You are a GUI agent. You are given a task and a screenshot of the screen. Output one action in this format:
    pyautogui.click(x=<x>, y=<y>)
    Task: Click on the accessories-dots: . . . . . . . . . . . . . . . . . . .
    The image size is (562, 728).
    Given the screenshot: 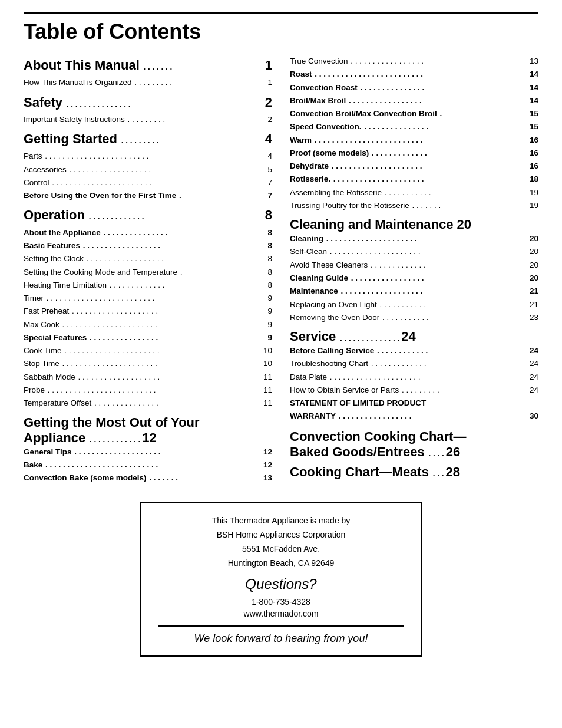 What is the action you would take?
    pyautogui.click(x=167, y=170)
    